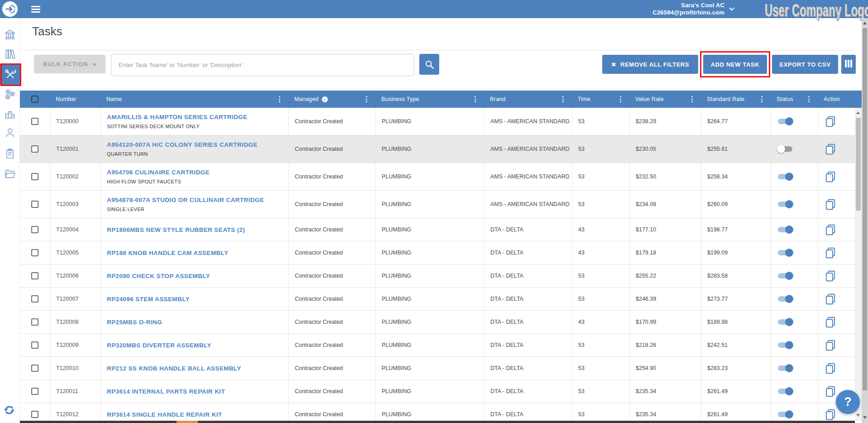 This screenshot has height=423, width=868. What do you see at coordinates (805, 64) in the screenshot?
I see `export-to-csv-button: EXPORT TO CSV` at bounding box center [805, 64].